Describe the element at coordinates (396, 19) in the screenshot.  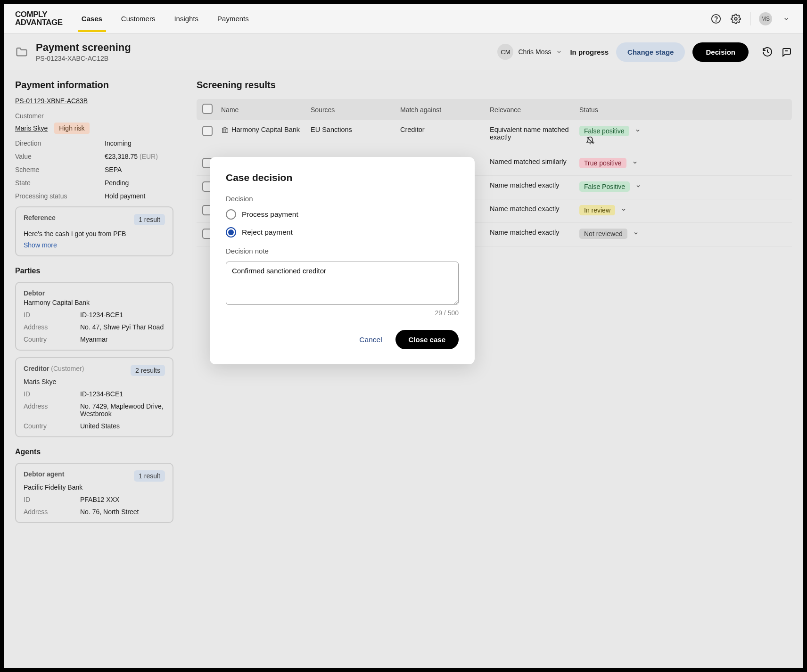
I see `nav-tabs: Cases Customers Insights Payments` at that location.